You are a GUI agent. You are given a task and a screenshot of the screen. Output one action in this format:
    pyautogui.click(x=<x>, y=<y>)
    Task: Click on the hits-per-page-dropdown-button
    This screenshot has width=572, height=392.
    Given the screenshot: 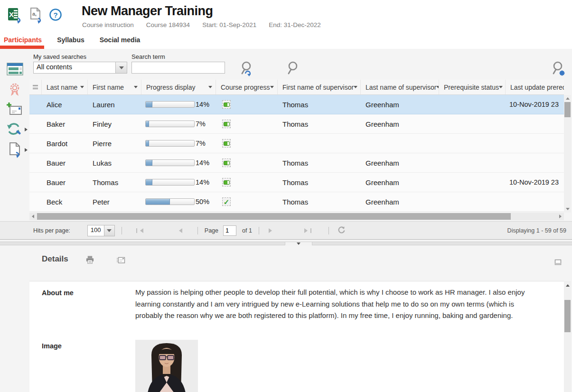 What is the action you would take?
    pyautogui.click(x=109, y=231)
    